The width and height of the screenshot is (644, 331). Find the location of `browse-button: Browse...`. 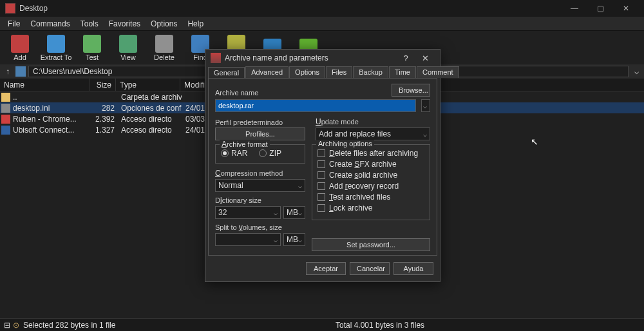

browse-button: Browse... is located at coordinates (411, 90).